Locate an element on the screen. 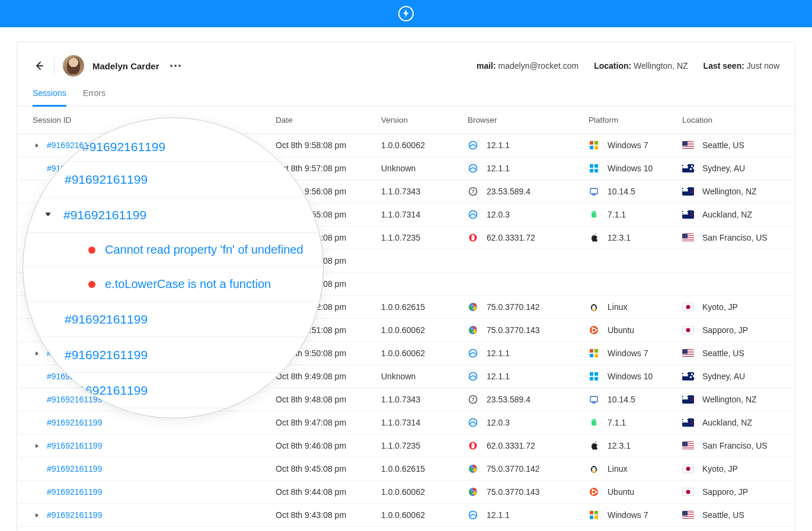 The width and height of the screenshot is (812, 531). cell-version: 1.1.0.7235 is located at coordinates (424, 238).